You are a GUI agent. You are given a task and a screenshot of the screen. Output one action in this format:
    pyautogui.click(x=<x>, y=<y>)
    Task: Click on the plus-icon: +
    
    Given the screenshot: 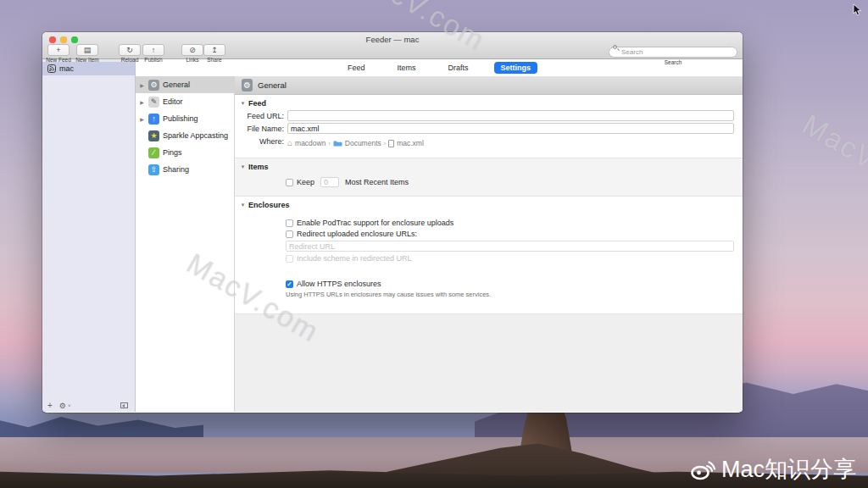 What is the action you would take?
    pyautogui.click(x=58, y=50)
    